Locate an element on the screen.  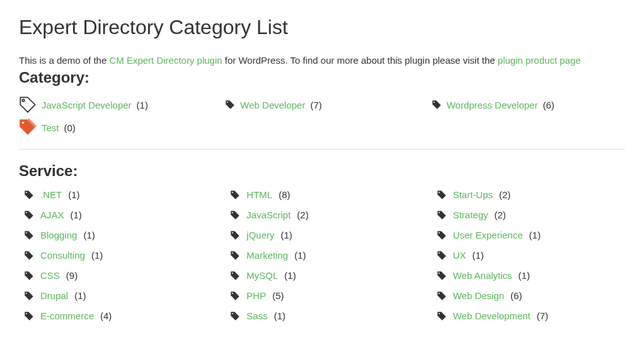
category-item: JavaScript Developer(1) is located at coordinates (116, 105).